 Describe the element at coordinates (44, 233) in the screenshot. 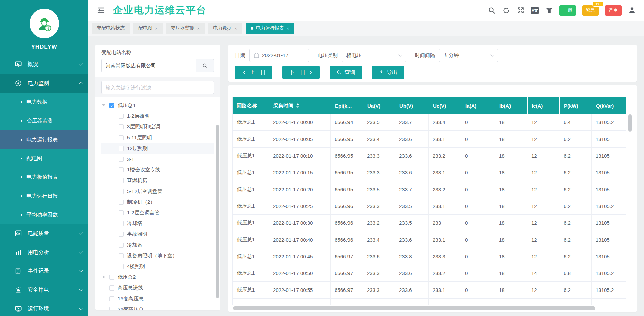

I see `sidebar-item-power-quality: 电能质量` at that location.